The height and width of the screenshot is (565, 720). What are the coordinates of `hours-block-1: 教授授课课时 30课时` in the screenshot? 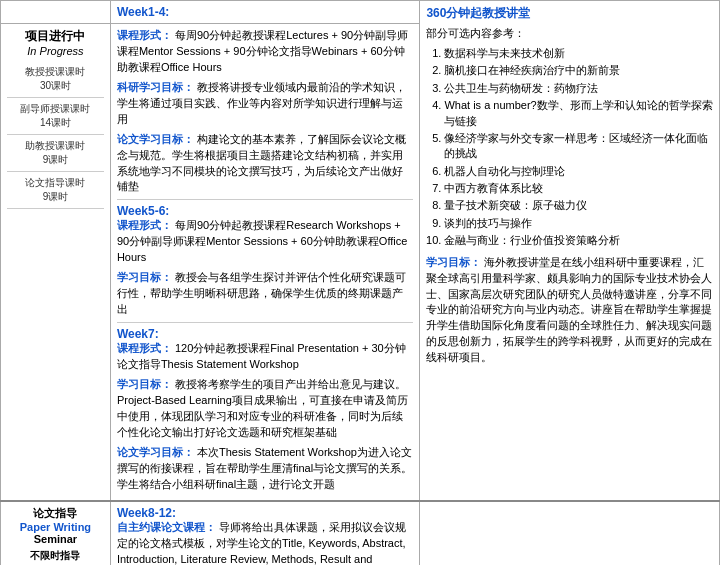 It's located at (56, 82).